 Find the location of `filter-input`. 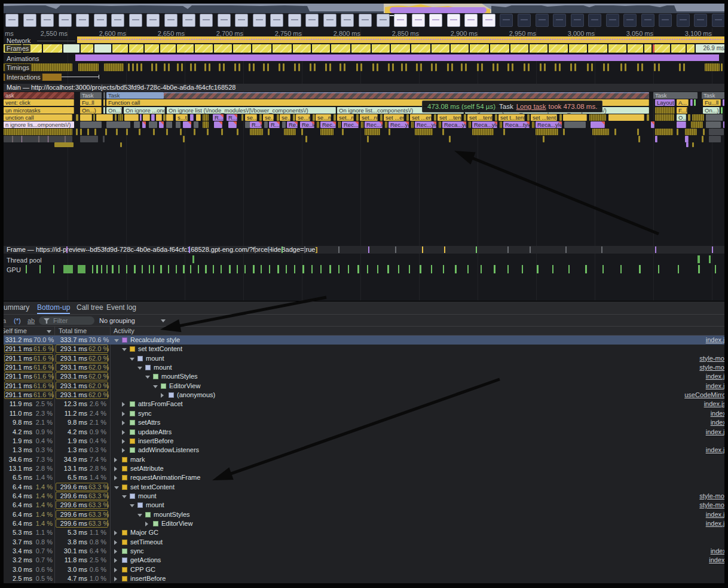

filter-input is located at coordinates (72, 321).